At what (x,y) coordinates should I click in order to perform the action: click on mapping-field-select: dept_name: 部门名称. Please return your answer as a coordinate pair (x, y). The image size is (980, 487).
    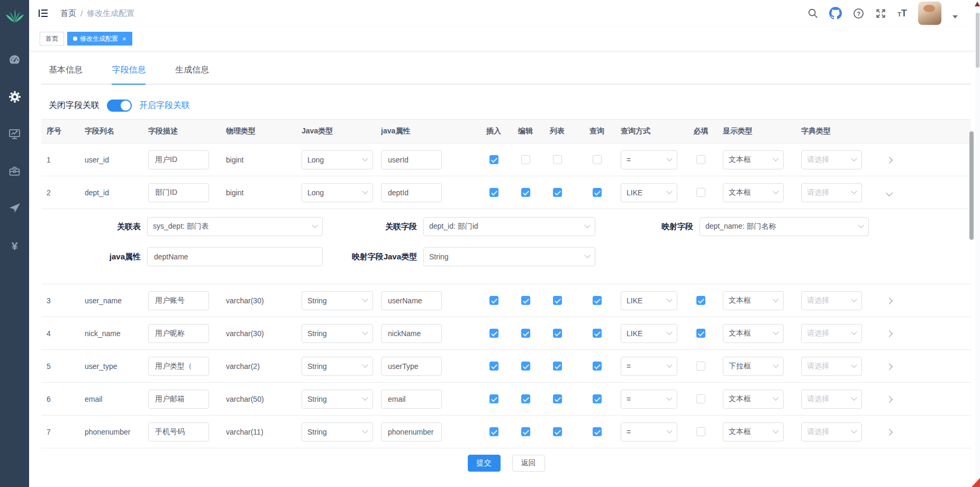
    Looking at the image, I should click on (784, 227).